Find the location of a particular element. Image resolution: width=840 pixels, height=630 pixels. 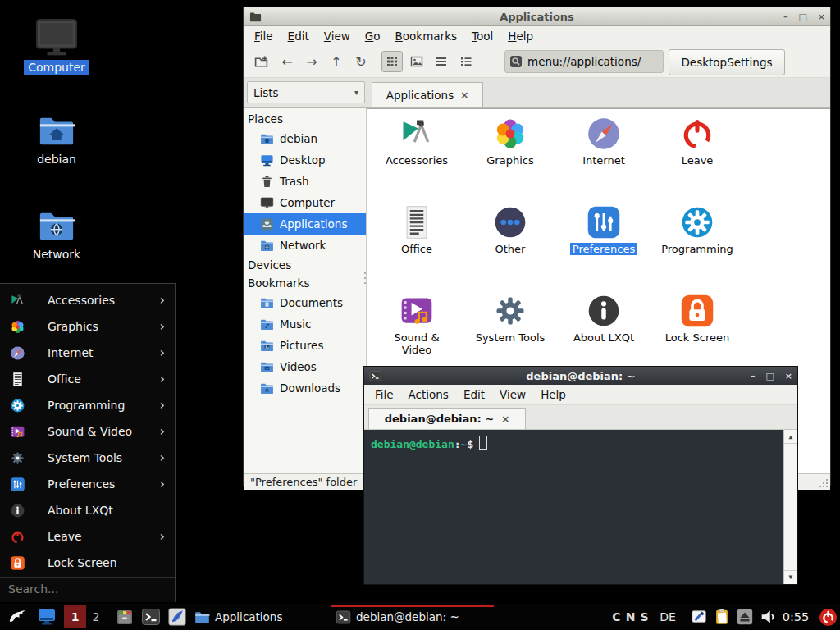

quicklaunch-terminal is located at coordinates (151, 617).